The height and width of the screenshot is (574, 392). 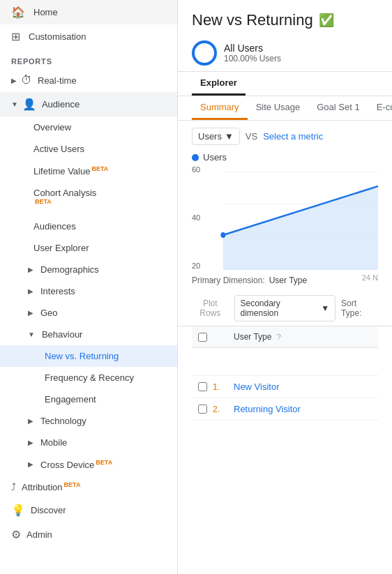 What do you see at coordinates (293, 137) in the screenshot?
I see `select-metric-link: Select a metric` at bounding box center [293, 137].